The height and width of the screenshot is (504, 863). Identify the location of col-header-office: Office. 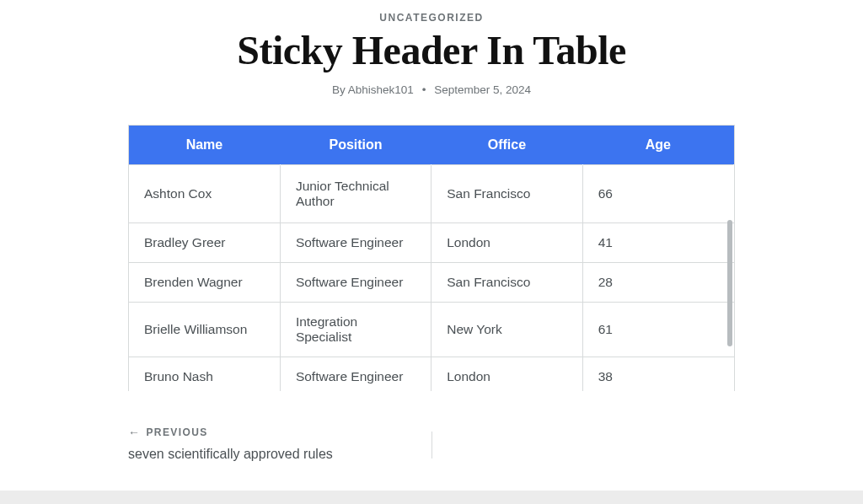
(507, 145).